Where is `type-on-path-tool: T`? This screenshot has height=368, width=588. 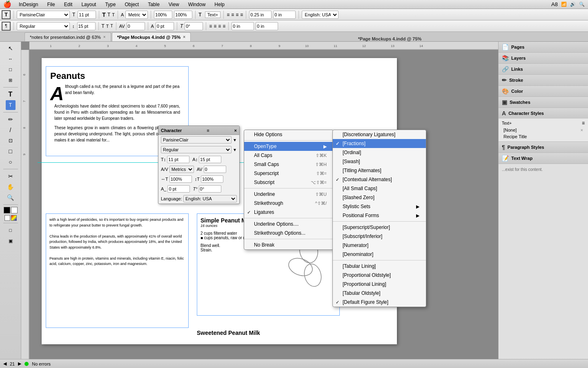 type-on-path-tool: T is located at coordinates (11, 105).